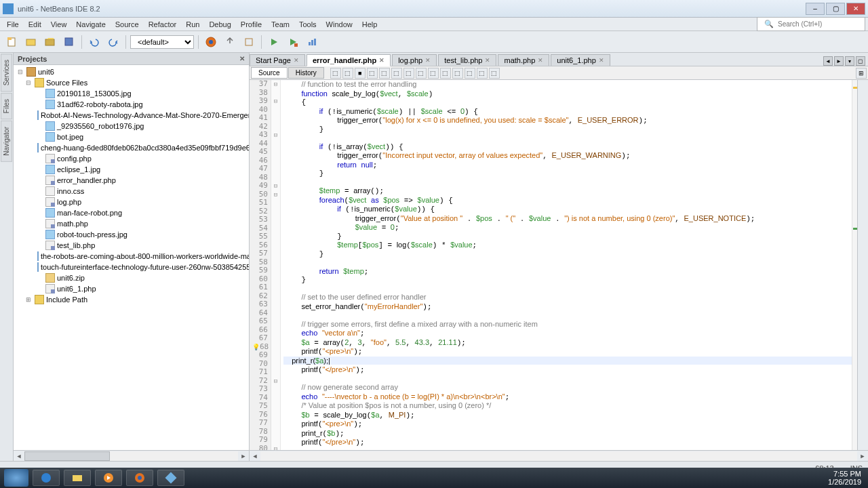  What do you see at coordinates (31, 42) in the screenshot?
I see `new-project-button` at bounding box center [31, 42].